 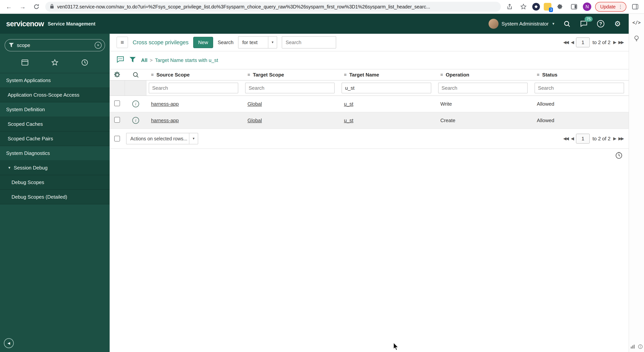 What do you see at coordinates (636, 40) in the screenshot?
I see `lightbulb-icon` at bounding box center [636, 40].